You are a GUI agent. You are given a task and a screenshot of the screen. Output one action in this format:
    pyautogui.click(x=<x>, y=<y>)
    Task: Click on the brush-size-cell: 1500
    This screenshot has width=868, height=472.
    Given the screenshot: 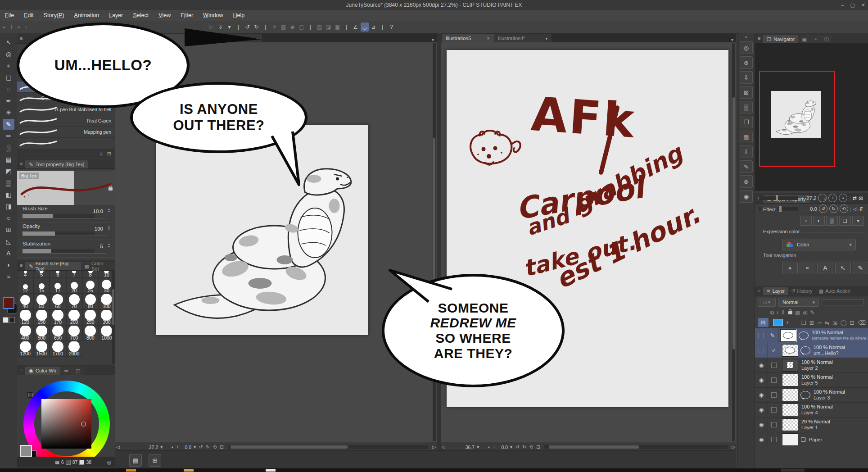 What is the action you would take?
    pyautogui.click(x=41, y=349)
    